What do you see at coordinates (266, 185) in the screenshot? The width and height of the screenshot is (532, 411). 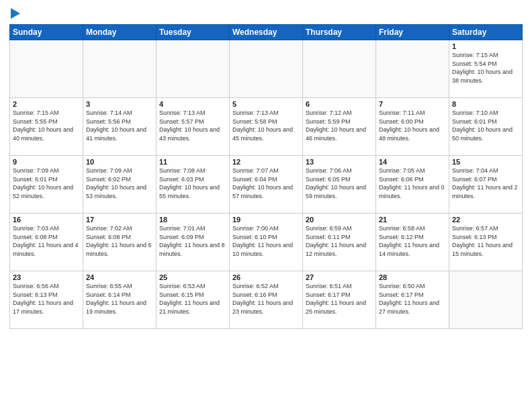 I see `calendar-week-row: 9Sunrise: 7:09 AM Sunset: 6:01 PM Daylig…` at bounding box center [266, 185].